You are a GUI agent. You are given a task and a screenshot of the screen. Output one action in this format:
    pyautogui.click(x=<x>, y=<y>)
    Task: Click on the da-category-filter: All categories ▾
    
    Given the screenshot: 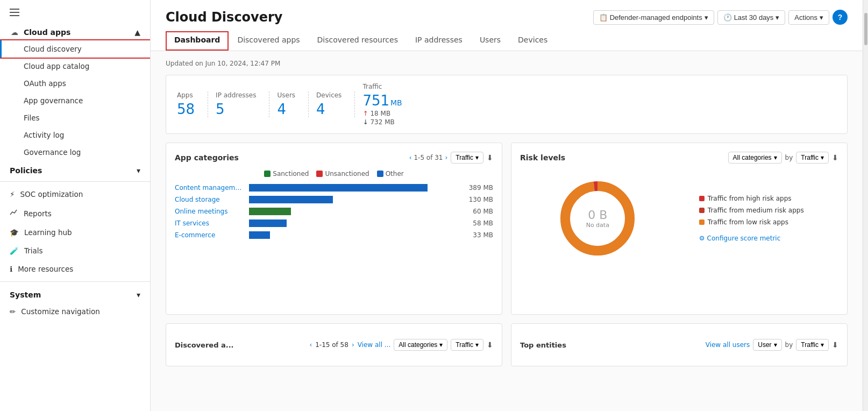 What is the action you would take?
    pyautogui.click(x=421, y=345)
    